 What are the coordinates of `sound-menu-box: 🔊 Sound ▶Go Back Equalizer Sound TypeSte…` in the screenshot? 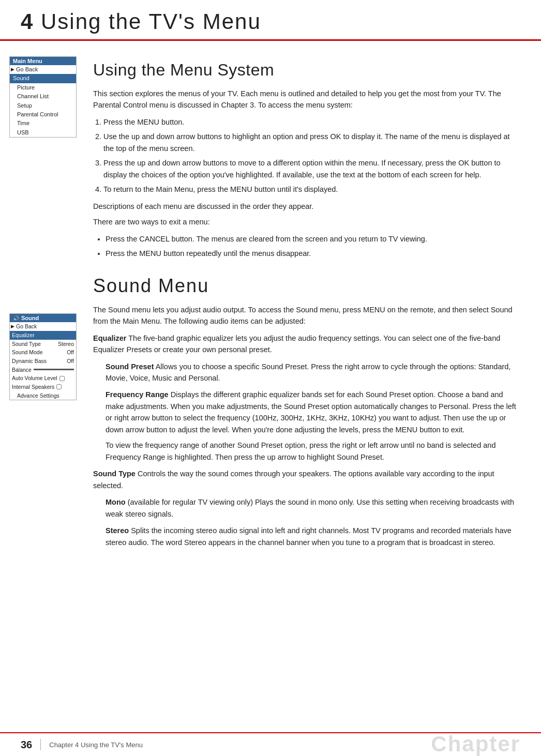 It's located at (43, 357).